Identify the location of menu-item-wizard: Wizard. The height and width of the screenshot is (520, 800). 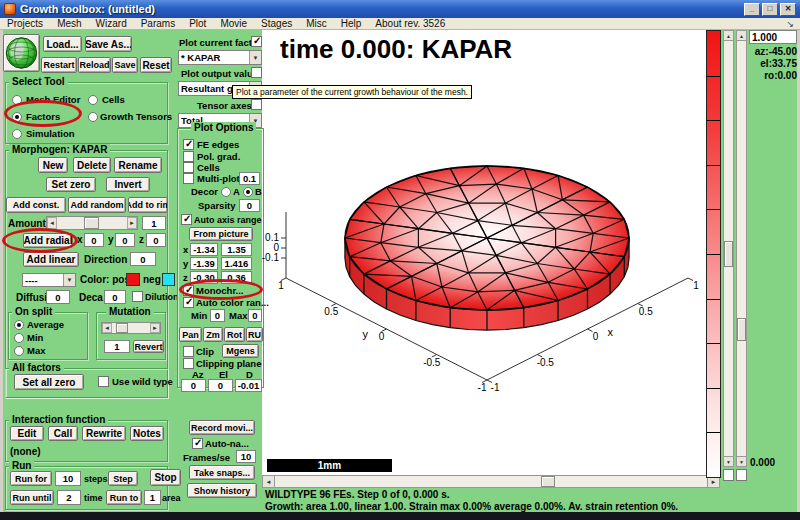
(112, 24).